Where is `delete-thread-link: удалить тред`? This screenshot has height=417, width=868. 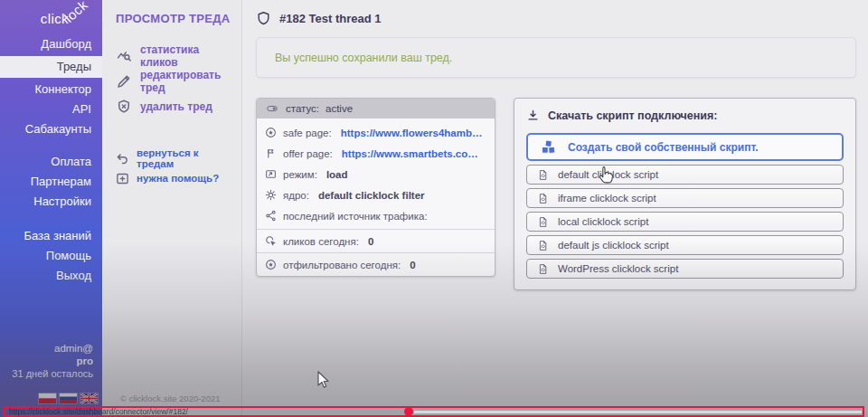
delete-thread-link: удалить тред is located at coordinates (175, 107).